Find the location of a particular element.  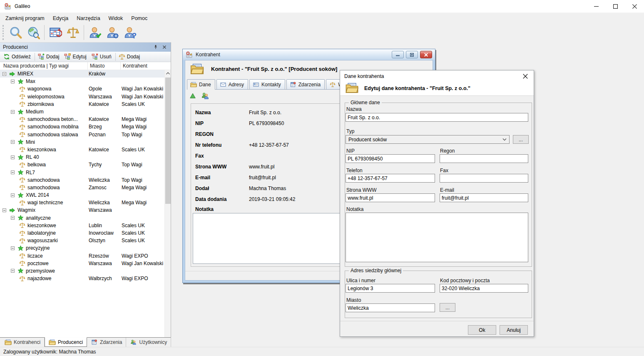

maximize-button is located at coordinates (615, 6).